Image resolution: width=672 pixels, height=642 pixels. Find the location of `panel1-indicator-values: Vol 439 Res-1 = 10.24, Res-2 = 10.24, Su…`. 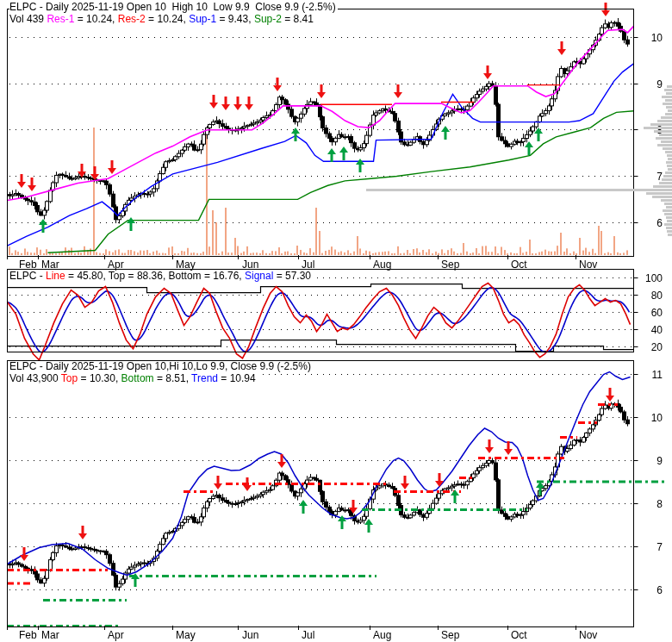

panel1-indicator-values: Vol 439 Res-1 = 10.24, Res-2 = 10.24, Su… is located at coordinates (162, 19).